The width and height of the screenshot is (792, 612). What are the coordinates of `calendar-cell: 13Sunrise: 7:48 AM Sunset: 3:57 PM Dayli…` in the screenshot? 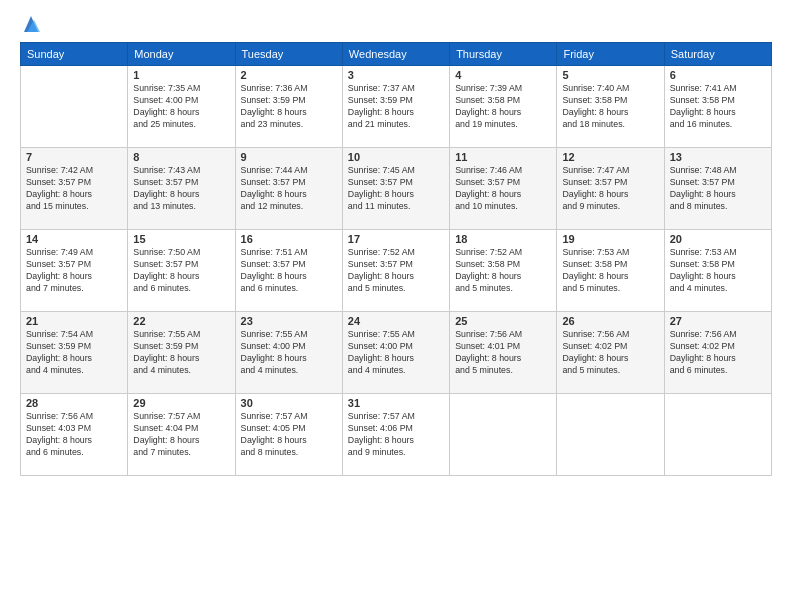 It's located at (718, 189).